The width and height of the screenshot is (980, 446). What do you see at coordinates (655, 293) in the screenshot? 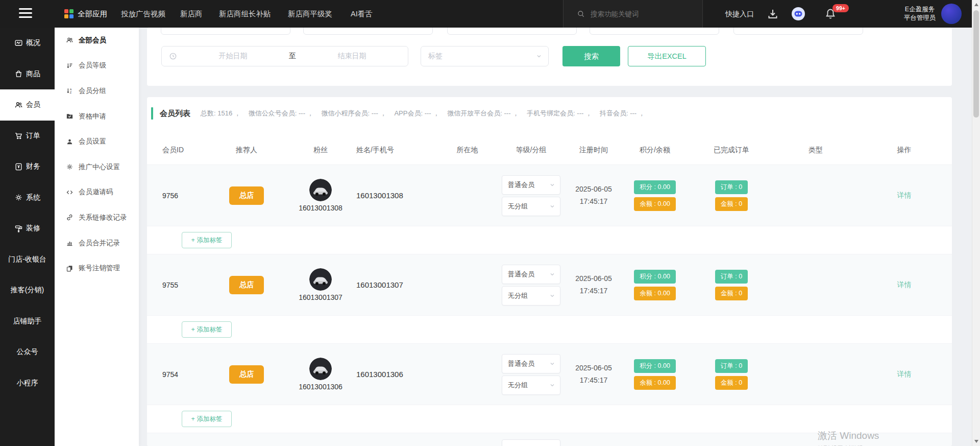
I see `balance-badge: 余额 : 0.00` at bounding box center [655, 293].